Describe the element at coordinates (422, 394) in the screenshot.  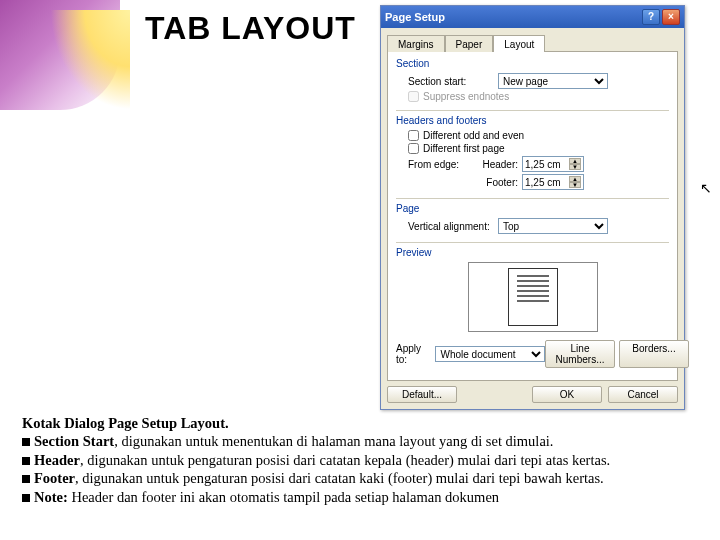
I see `default-button: Default...` at that location.